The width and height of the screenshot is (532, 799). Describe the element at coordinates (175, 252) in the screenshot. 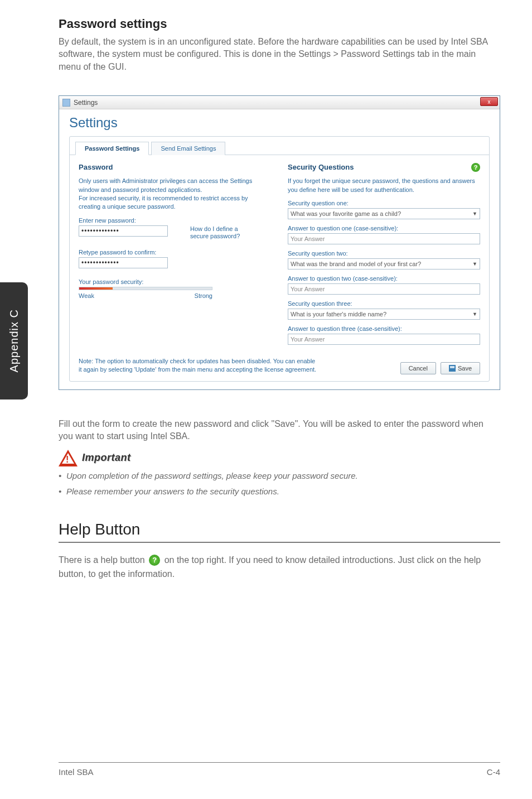

I see `retype-password-label: Retype password to confirm:` at that location.